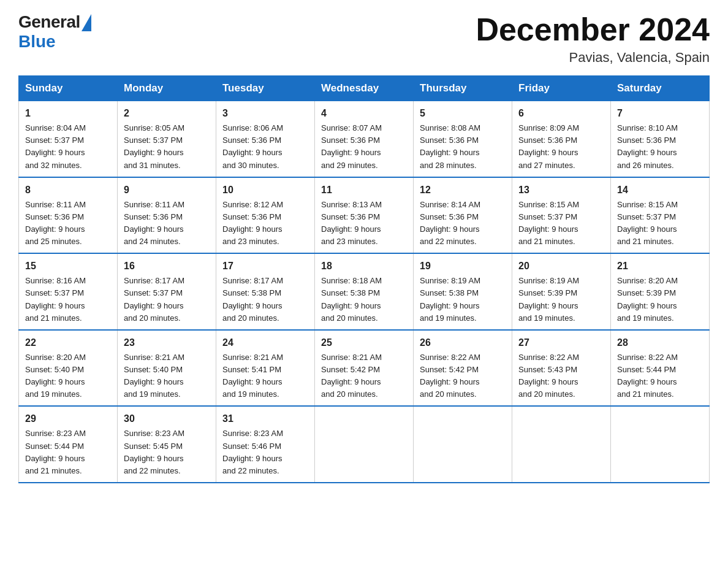 This screenshot has width=728, height=563. I want to click on calendar-cell: 2Sunrise: 8:05 AMSunset: 5:37 PMDaylight…, so click(167, 139).